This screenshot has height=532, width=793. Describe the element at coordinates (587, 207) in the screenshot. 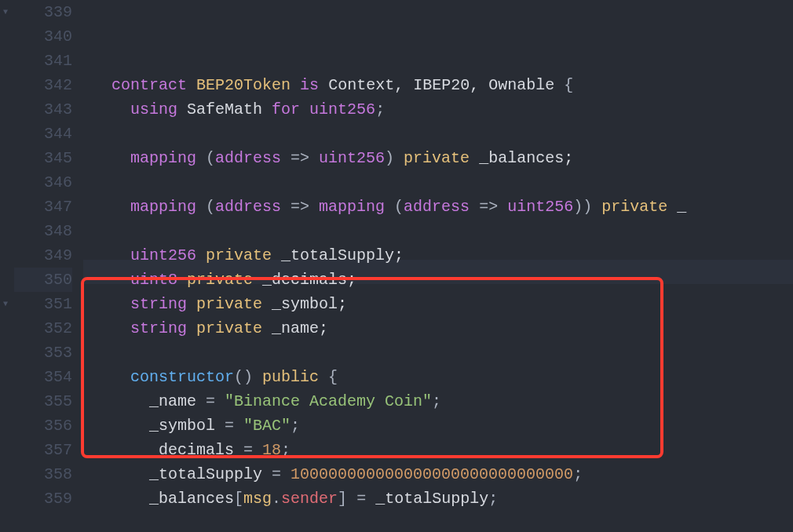

I see `token: ))` at that location.